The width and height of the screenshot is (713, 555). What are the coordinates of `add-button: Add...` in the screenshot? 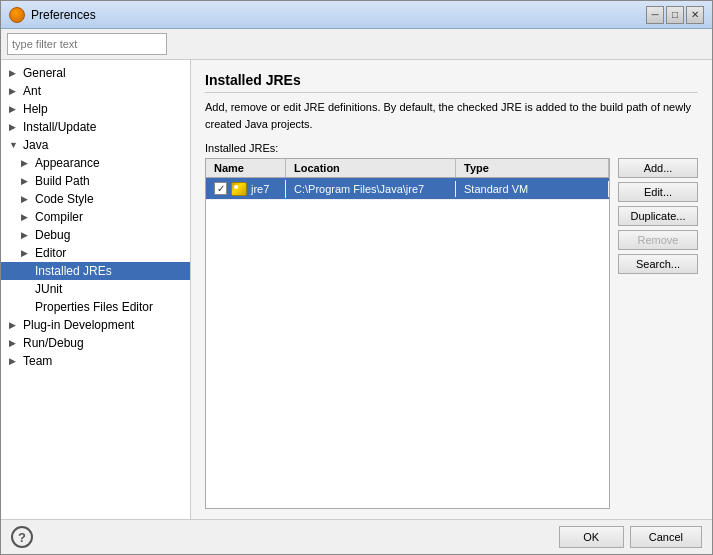 It's located at (658, 168).